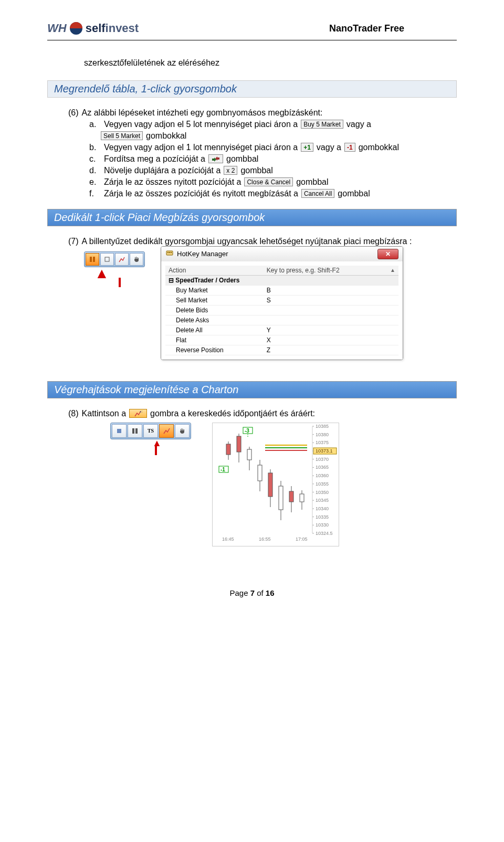 The image size is (504, 842). What do you see at coordinates (366, 28) in the screenshot?
I see `document-title: NanoTrader Free` at bounding box center [366, 28].